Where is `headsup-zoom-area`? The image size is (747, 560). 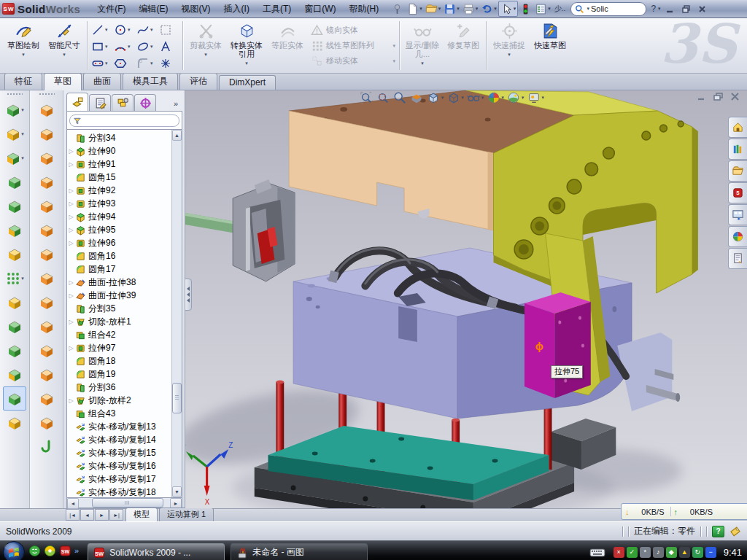
headsup-zoom-area is located at coordinates (383, 98).